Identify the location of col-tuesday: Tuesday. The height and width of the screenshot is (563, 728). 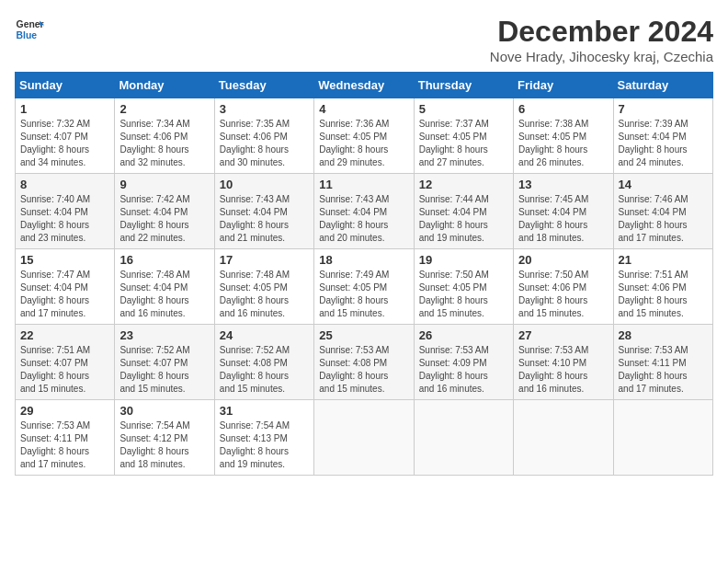
(264, 86).